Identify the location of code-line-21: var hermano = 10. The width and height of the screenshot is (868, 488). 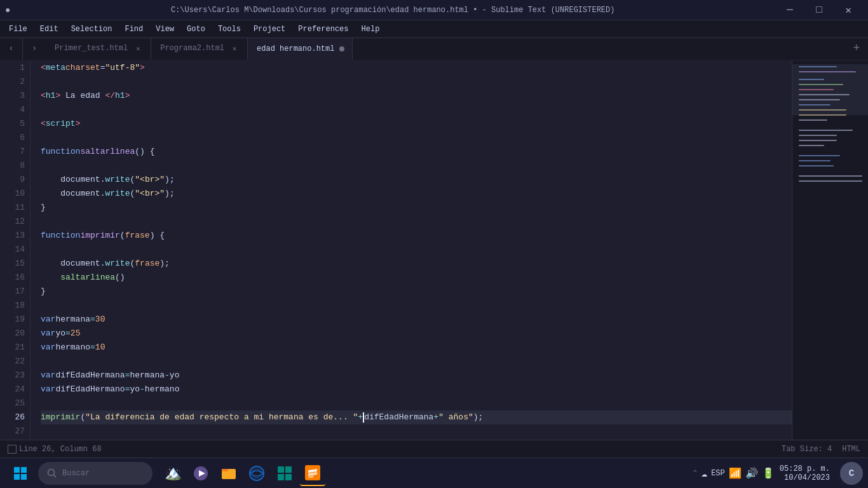
(416, 348).